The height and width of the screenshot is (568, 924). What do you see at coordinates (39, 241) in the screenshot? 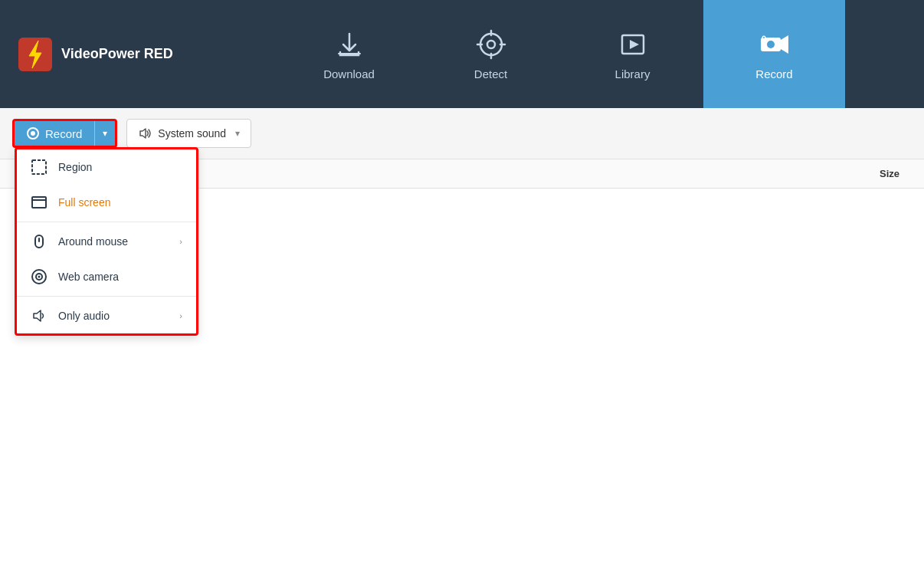
I see `around-mouse-icon` at bounding box center [39, 241].